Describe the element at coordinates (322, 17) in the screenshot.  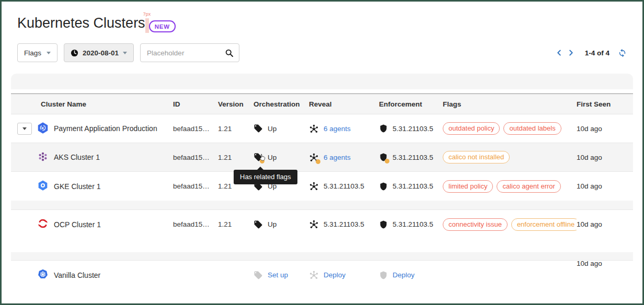
I see `page-header: Kubernetes Clusters 7px NEW` at that location.